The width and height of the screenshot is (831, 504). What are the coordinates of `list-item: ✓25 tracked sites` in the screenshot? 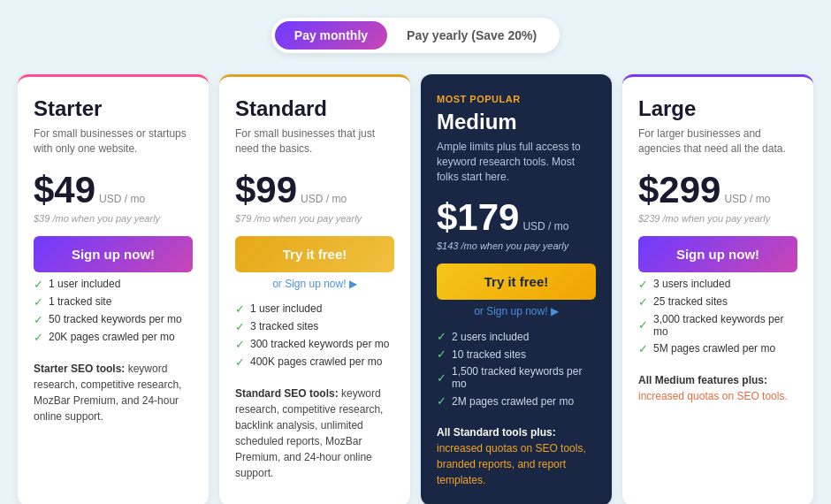 It's located at (718, 302).